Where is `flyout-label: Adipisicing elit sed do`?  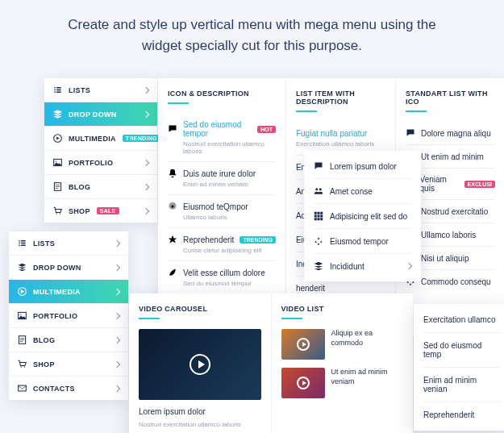
flyout-label: Adipisicing elit sed do is located at coordinates (369, 216).